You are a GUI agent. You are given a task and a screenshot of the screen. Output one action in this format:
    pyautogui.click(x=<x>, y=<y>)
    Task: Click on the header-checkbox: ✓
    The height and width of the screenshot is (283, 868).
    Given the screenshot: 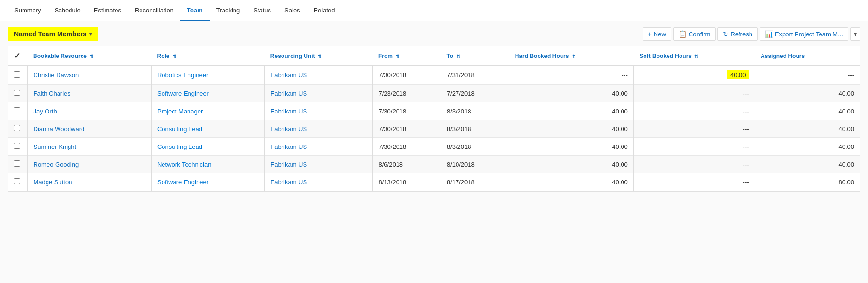 What is the action you would take?
    pyautogui.click(x=18, y=56)
    